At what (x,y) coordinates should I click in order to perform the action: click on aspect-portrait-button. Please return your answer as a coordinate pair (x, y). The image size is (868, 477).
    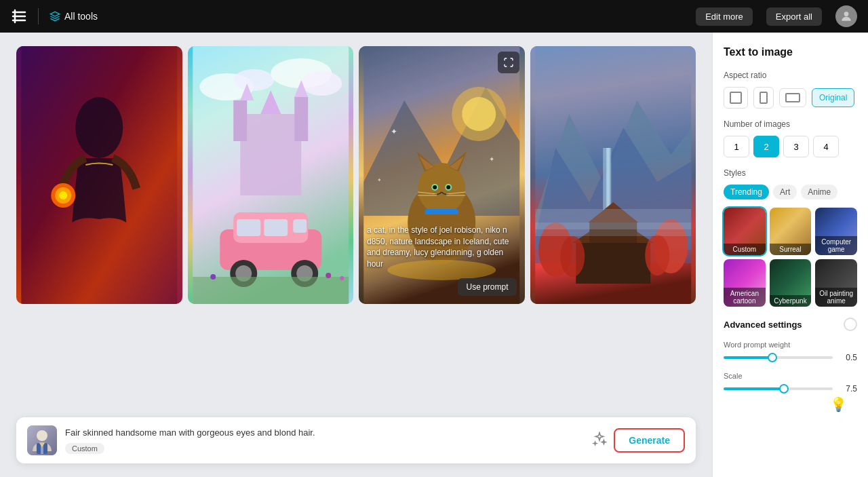
    Looking at the image, I should click on (764, 98).